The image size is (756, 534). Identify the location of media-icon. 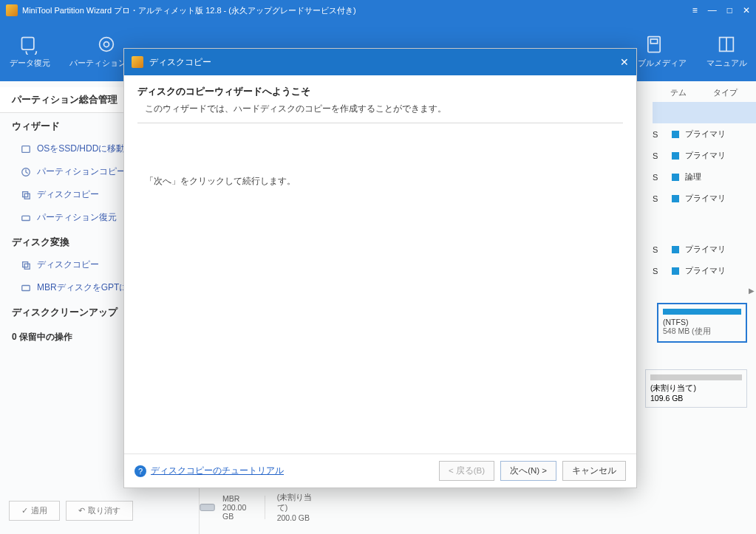
(654, 44).